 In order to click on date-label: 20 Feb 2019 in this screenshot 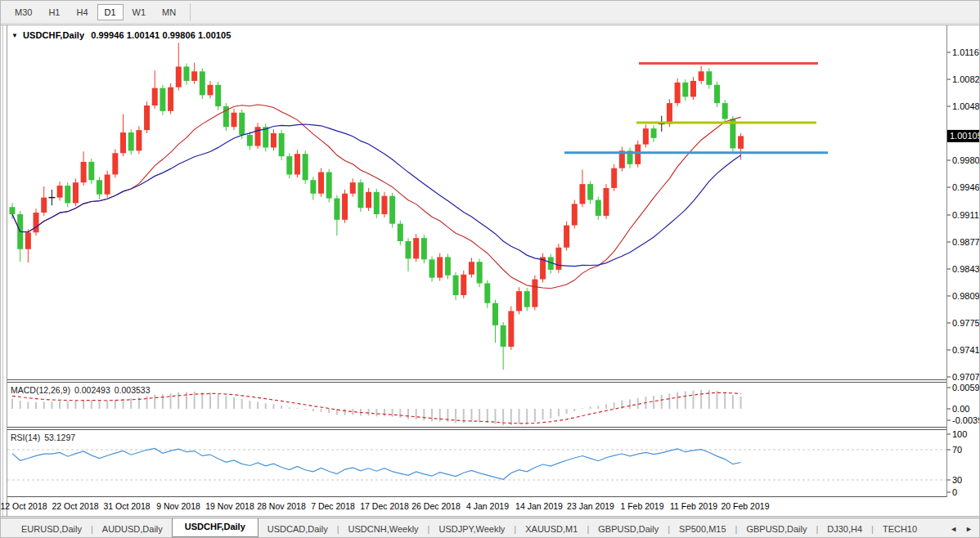, I will do `click(746, 506)`.